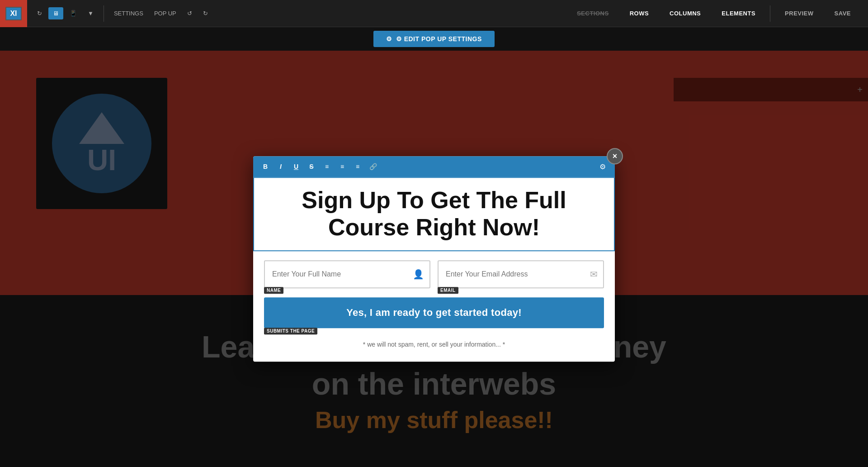 The width and height of the screenshot is (868, 467). What do you see at coordinates (327, 167) in the screenshot?
I see `align-left-button: ≡` at bounding box center [327, 167].